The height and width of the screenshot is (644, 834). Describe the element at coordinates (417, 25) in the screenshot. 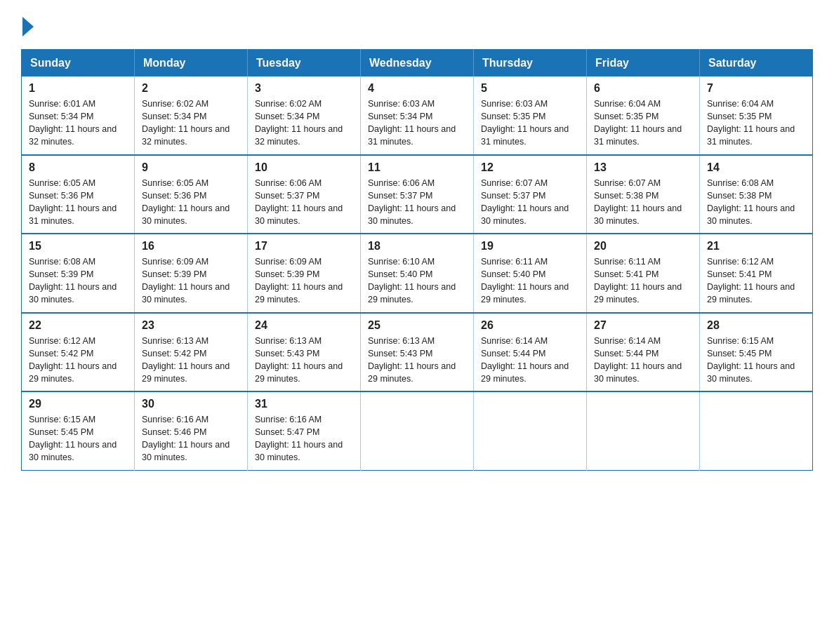

I see `page-header` at that location.